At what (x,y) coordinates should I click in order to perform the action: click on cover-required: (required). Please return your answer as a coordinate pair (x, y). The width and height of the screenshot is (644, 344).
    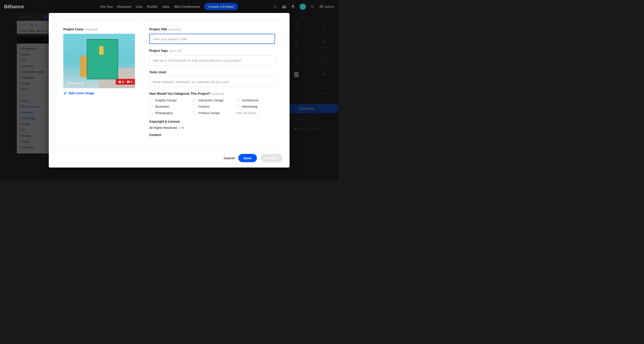
    Looking at the image, I should click on (91, 29).